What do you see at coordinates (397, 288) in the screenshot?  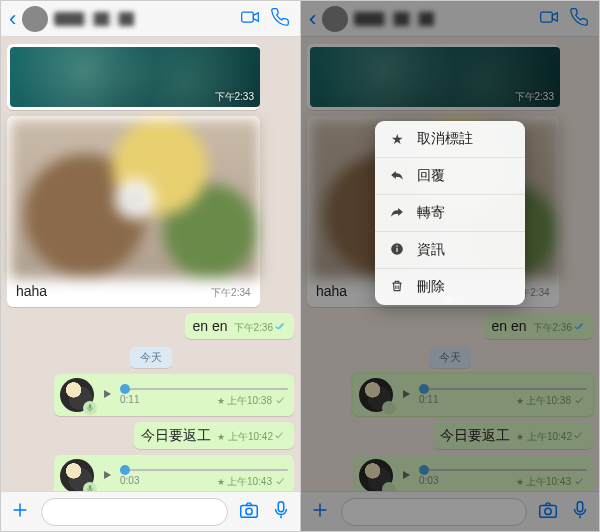 I see `trash-icon` at bounding box center [397, 288].